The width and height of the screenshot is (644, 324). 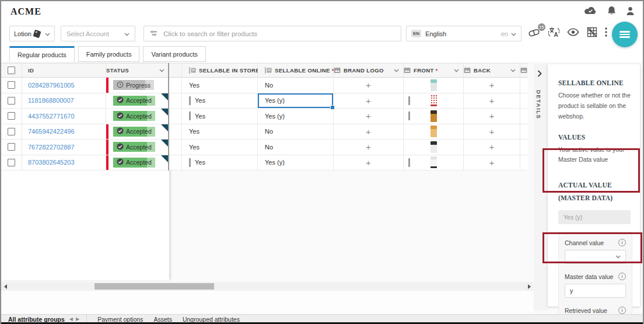 I want to click on collapse-panel-icon, so click(x=540, y=74).